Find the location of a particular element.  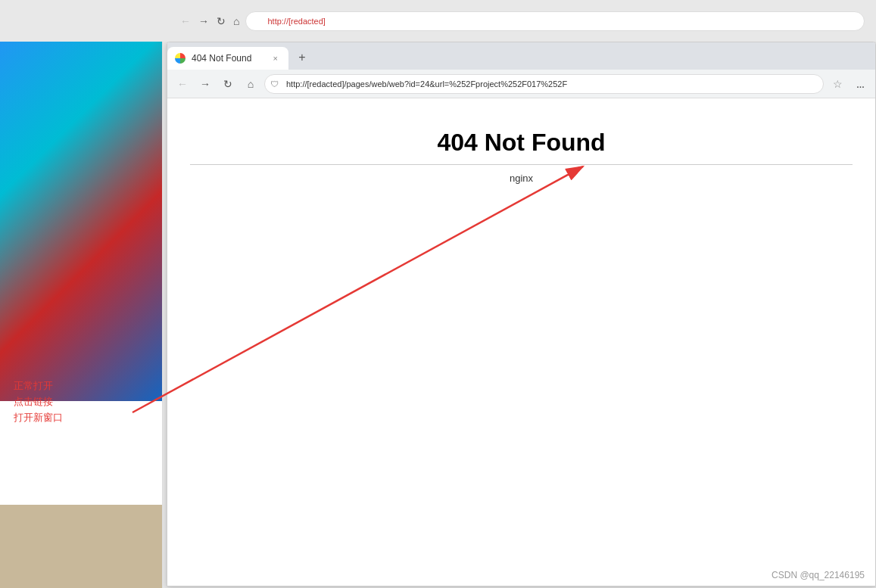

outer-address-input: http://[redacted] is located at coordinates (555, 21).